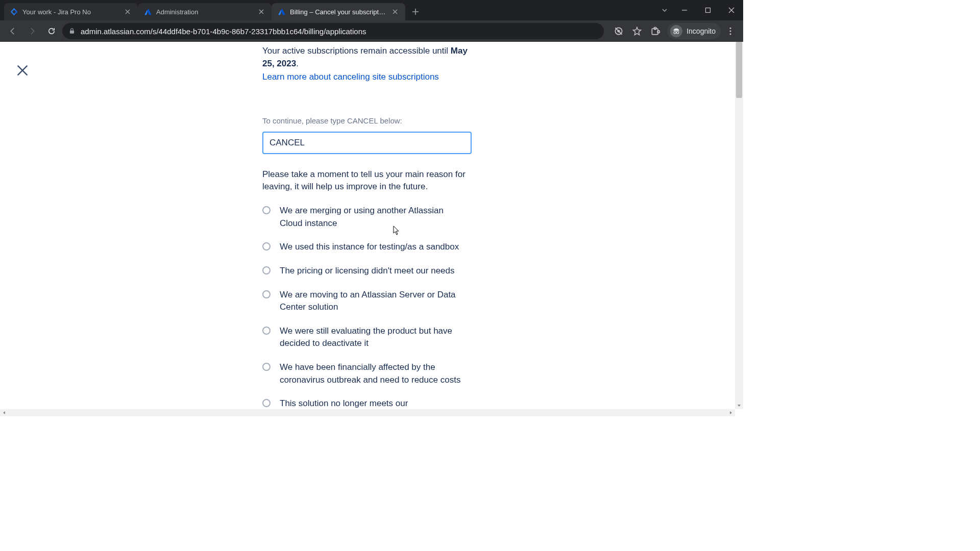 This screenshot has height=551, width=980. What do you see at coordinates (32, 31) in the screenshot?
I see `nav-forward-button` at bounding box center [32, 31].